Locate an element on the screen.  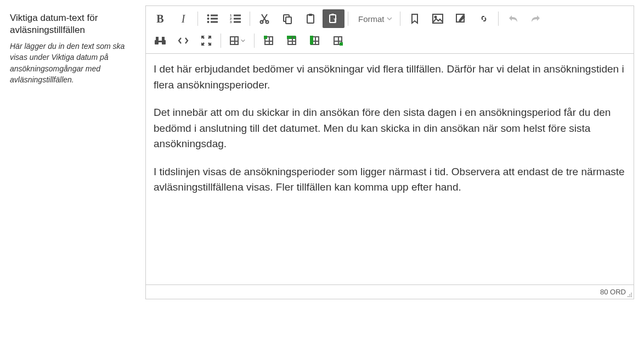
editor-status-bar: 80 ORD is located at coordinates (389, 292).